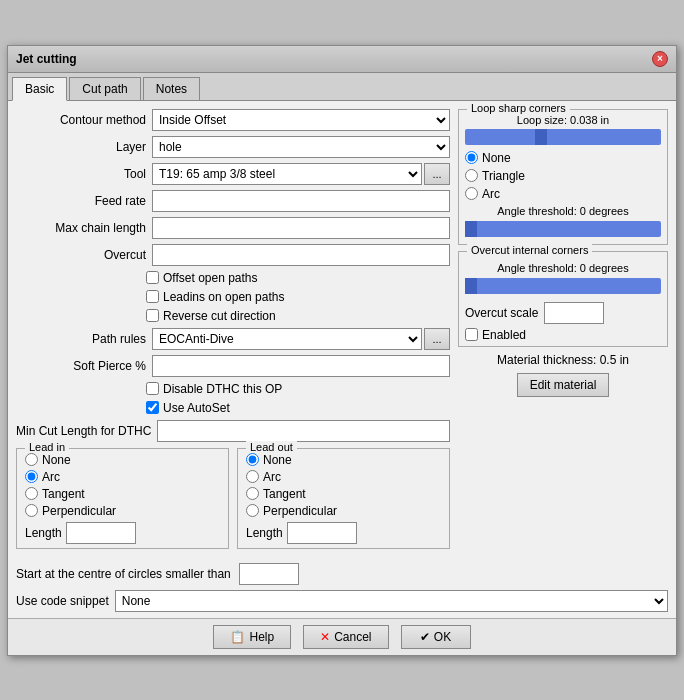 This screenshot has width=684, height=700. Describe the element at coordinates (344, 477) in the screenshot. I see `lead-out-arc-row: Arc` at that location.